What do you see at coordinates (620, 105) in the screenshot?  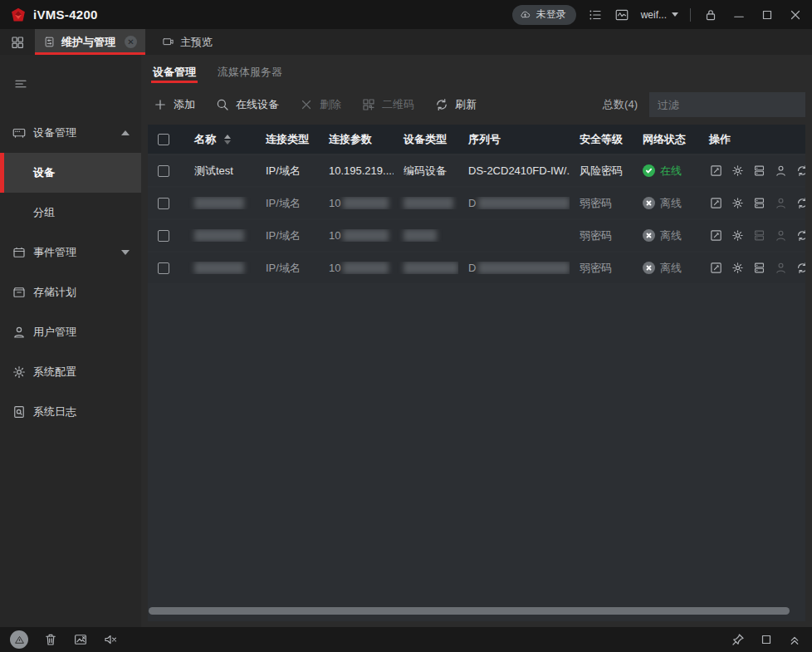 I see `total-count-label: 总数(4)` at bounding box center [620, 105].